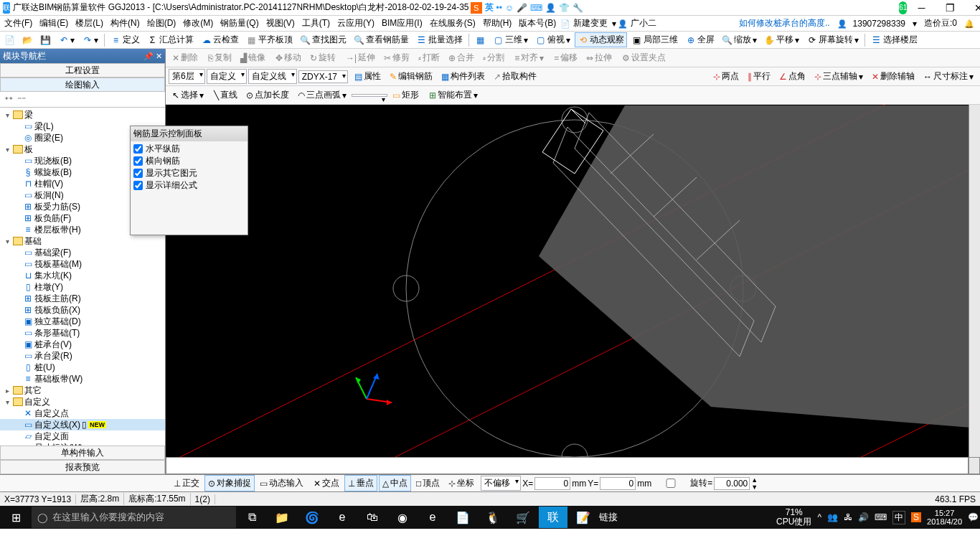 Image resolution: width=980 pixels, height=551 pixels. I want to click on app-store-icon: 🛍, so click(372, 517).